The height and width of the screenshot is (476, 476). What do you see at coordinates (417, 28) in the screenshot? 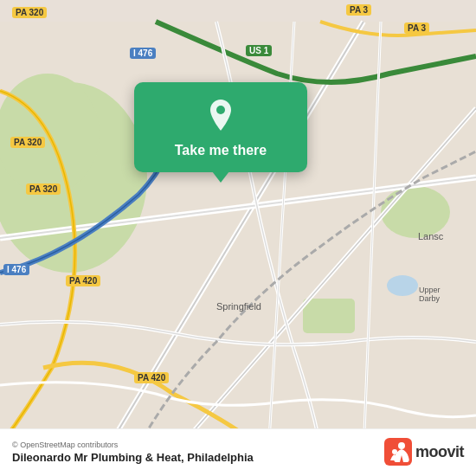
I see `road-label-pa3-2: PA 3` at bounding box center [417, 28].